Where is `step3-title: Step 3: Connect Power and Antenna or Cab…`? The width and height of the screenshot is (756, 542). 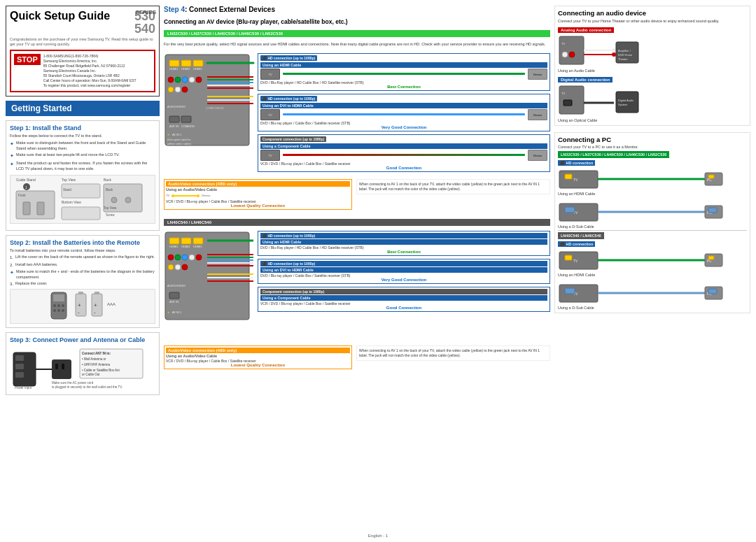 step3-title: Step 3: Connect Power and Antenna or Cab… is located at coordinates (83, 340).